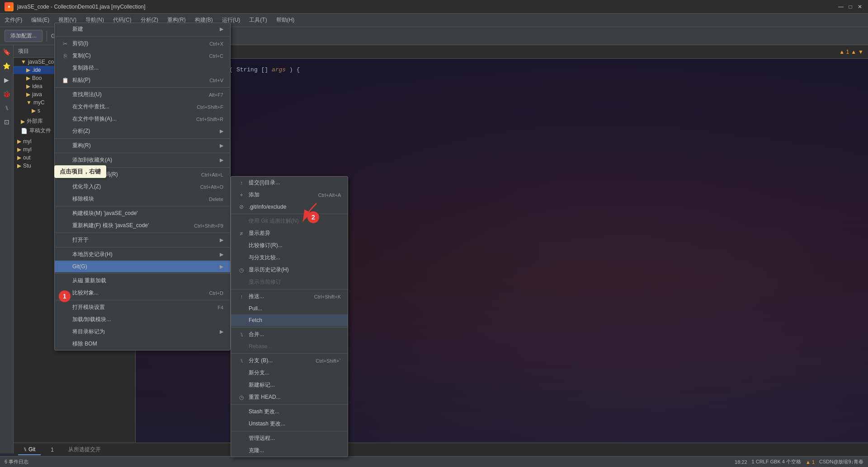  What do you see at coordinates (65, 199) in the screenshot?
I see `cm-removemodule-icon` at bounding box center [65, 199].